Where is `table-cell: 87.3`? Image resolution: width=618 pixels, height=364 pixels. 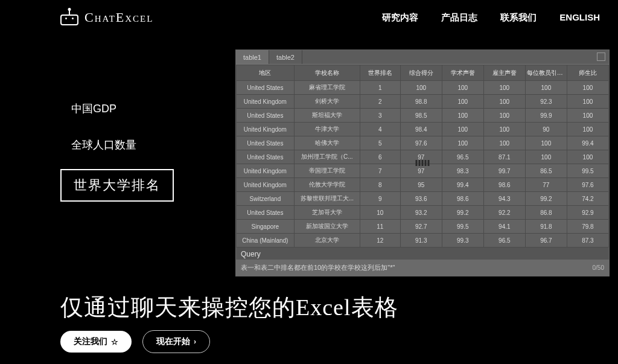 table-cell: 87.3 is located at coordinates (588, 240).